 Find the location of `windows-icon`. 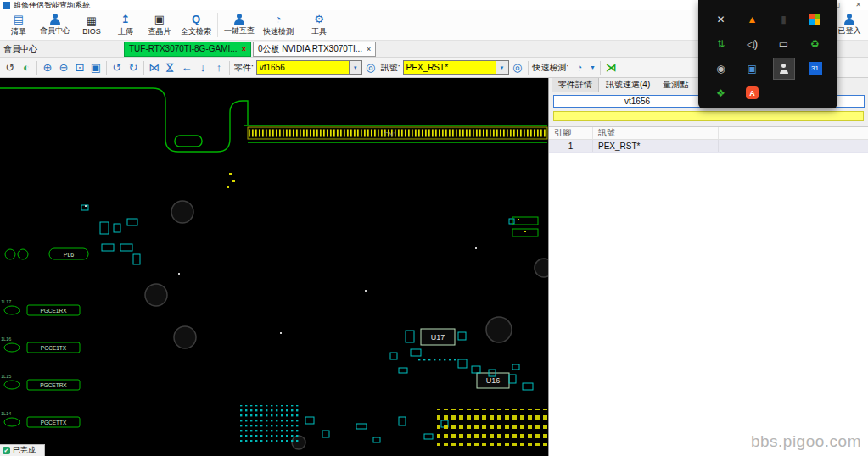

windows-icon is located at coordinates (815, 19).